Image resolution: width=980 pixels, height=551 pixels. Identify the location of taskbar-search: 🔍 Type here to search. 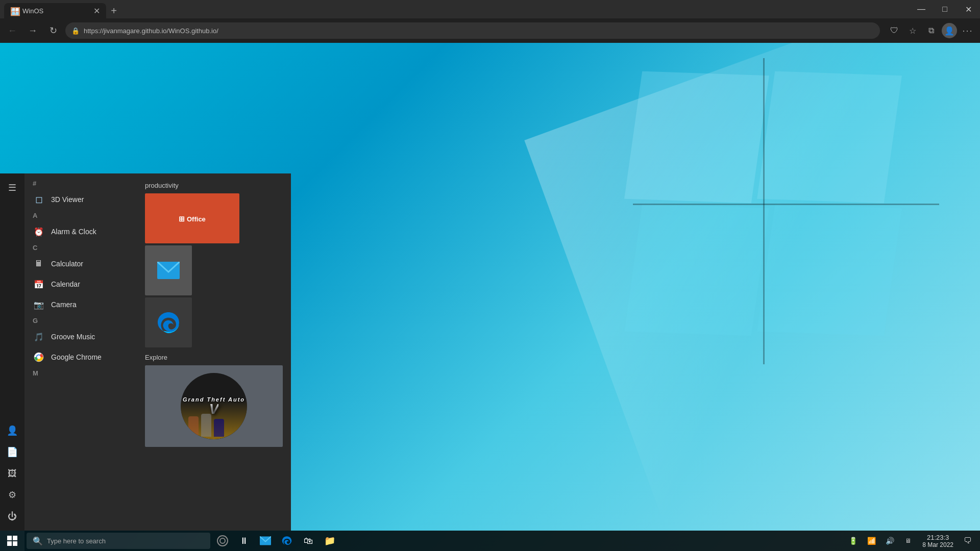
(118, 541).